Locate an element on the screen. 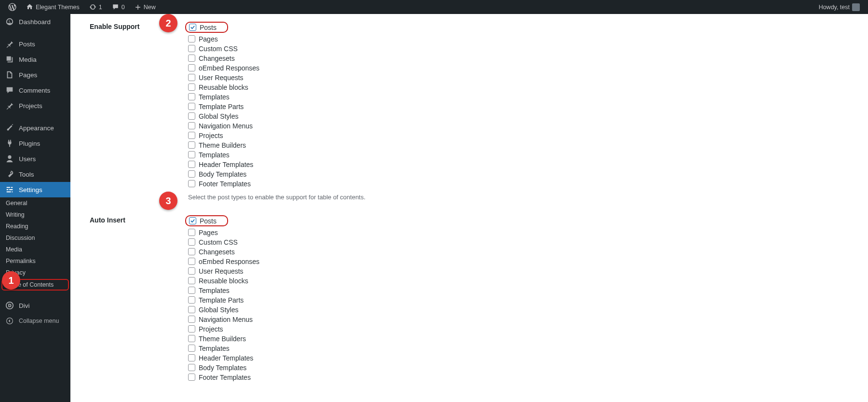 The width and height of the screenshot is (868, 402). checkbox-user-requests is located at coordinates (192, 77).